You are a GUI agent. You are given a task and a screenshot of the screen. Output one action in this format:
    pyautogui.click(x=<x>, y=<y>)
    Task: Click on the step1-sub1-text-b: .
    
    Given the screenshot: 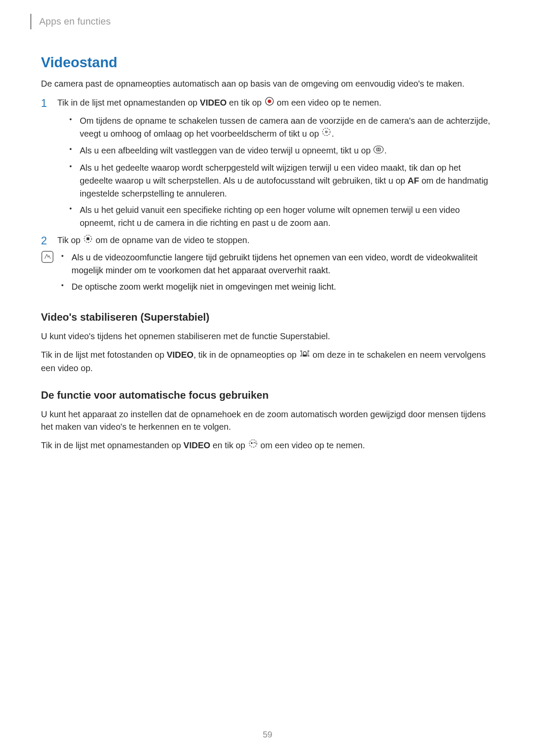 What is the action you would take?
    pyautogui.click(x=333, y=134)
    